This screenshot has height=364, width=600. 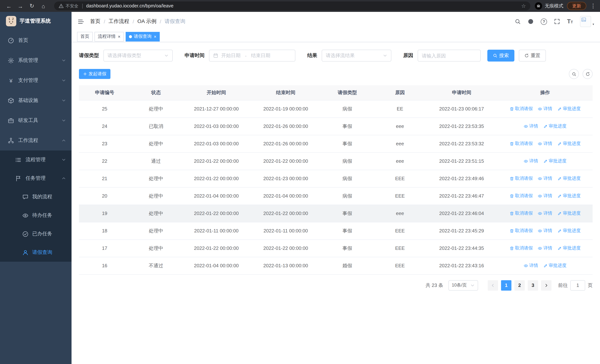 I want to click on table-row: 19 处理中 2022-01-22 00:00:00 2022-01-22 00…, so click(x=336, y=213).